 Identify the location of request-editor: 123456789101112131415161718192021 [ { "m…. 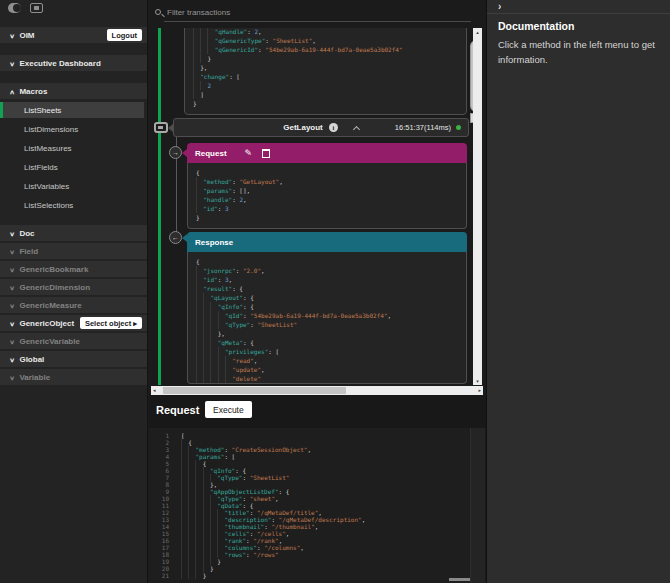
(317, 506).